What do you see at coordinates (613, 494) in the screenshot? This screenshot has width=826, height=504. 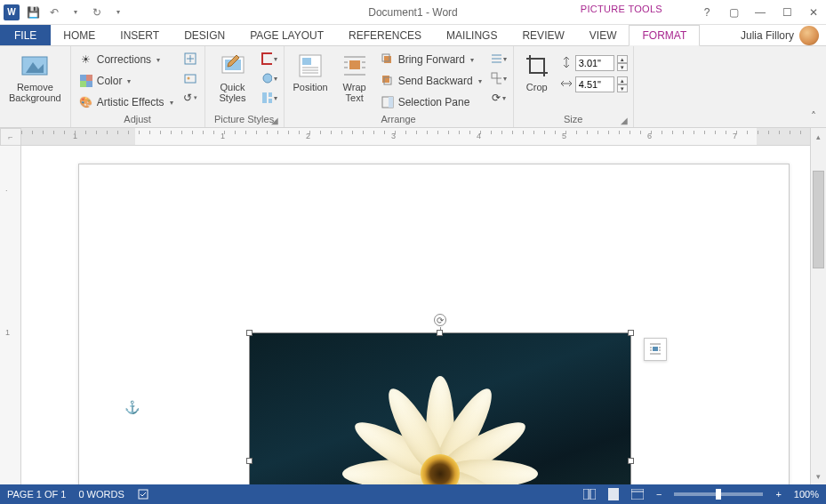 I see `print-layout-icon` at bounding box center [613, 494].